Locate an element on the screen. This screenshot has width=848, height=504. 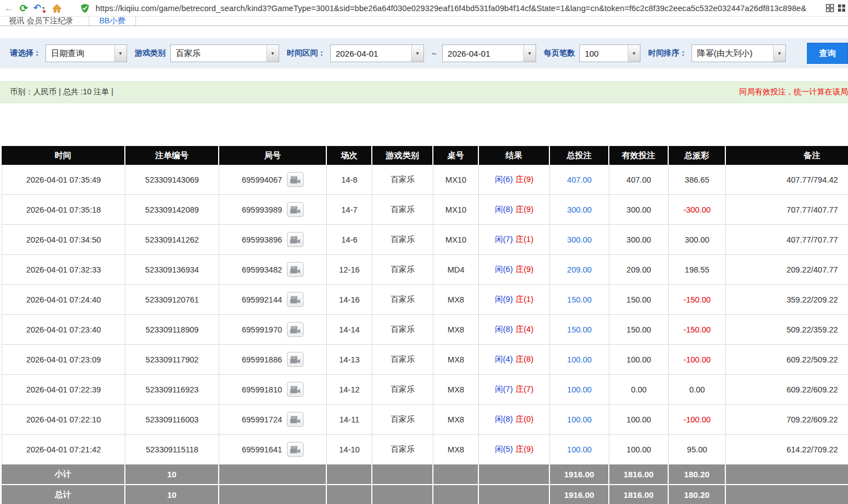
sort-select: 降幂(由大到小) ▼ is located at coordinates (739, 53).